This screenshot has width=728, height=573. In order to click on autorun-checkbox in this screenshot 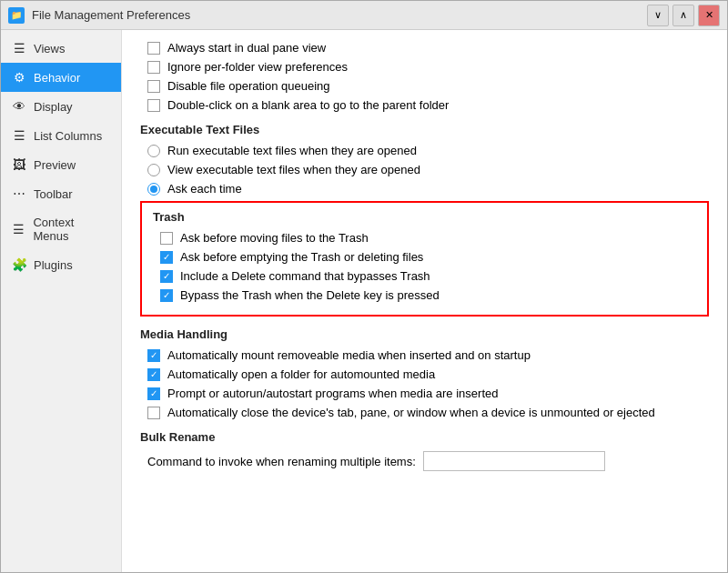, I will do `click(154, 394)`.